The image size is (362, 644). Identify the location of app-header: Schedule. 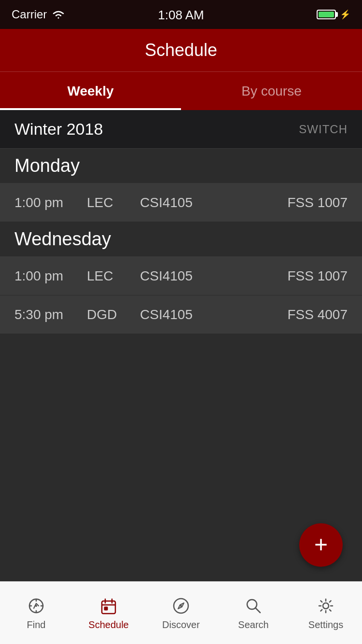
(181, 50).